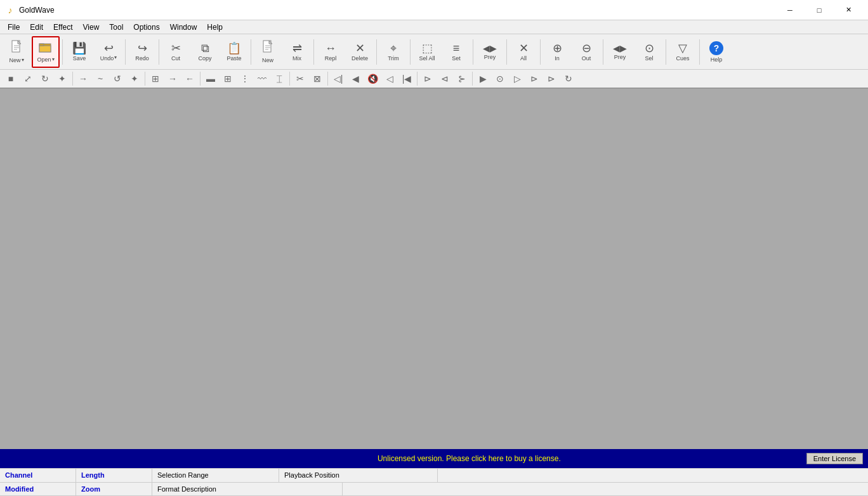  What do you see at coordinates (146, 27) in the screenshot?
I see `menu-item-options: Options` at bounding box center [146, 27].